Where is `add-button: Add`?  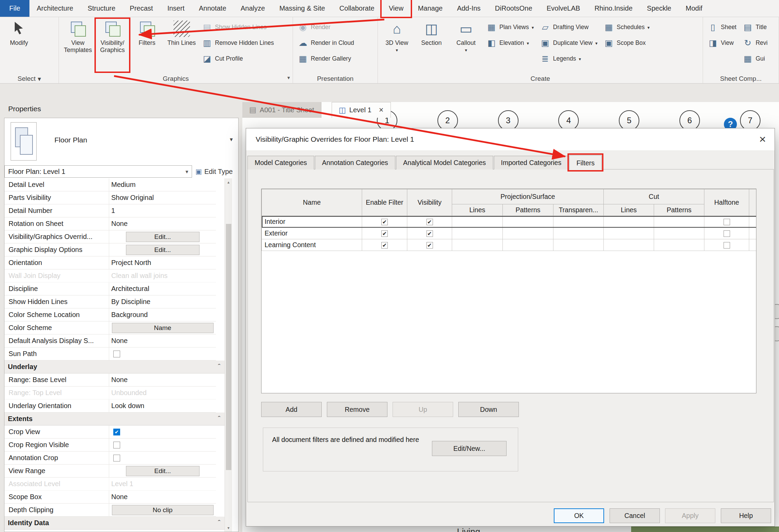 add-button: Add is located at coordinates (292, 409).